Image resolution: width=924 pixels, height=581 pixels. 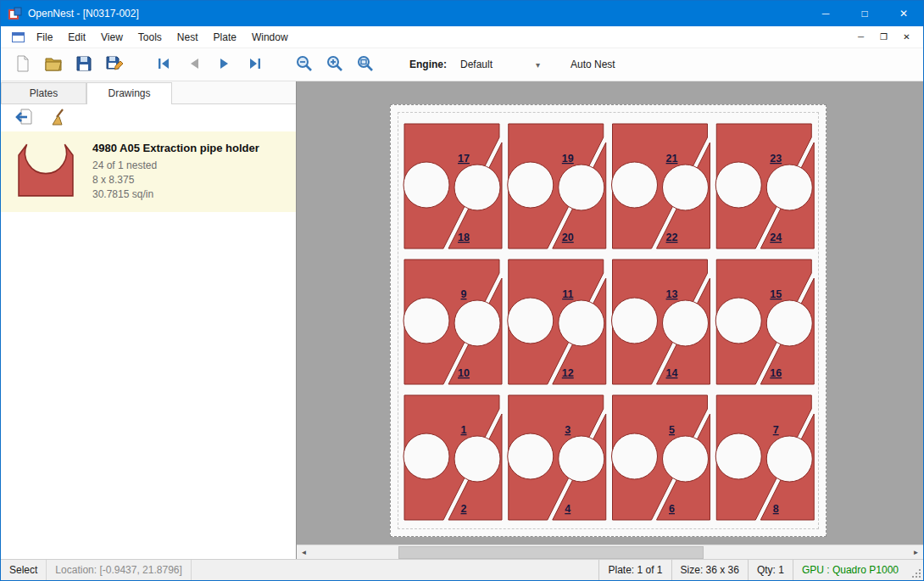 What do you see at coordinates (916, 570) in the screenshot?
I see `resize-grip-icon` at bounding box center [916, 570].